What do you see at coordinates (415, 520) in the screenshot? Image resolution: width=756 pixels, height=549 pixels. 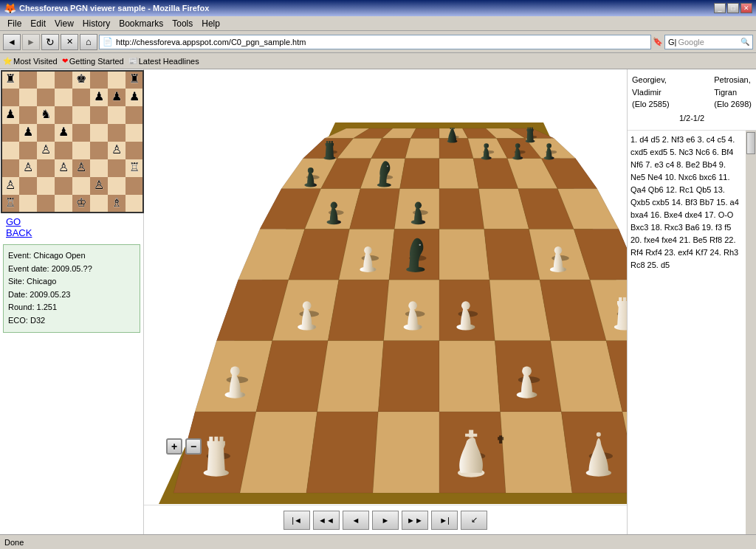 I see `next-5-button: ►►` at bounding box center [415, 520].